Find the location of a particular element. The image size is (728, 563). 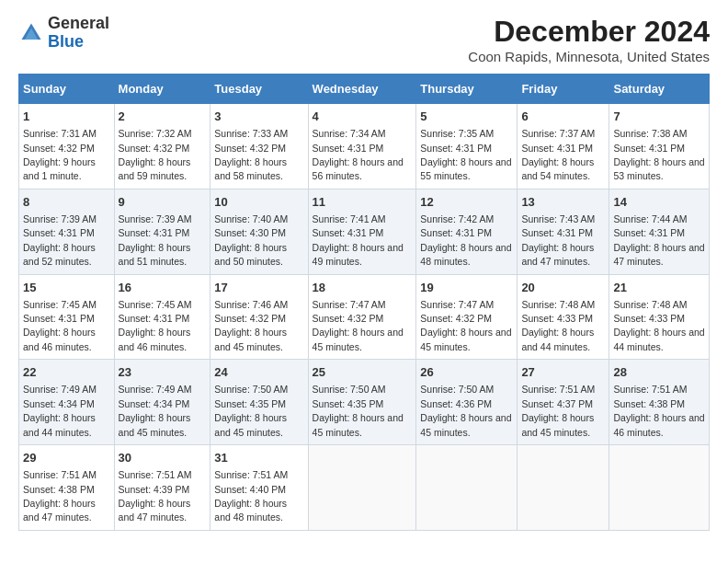

col-monday: Monday is located at coordinates (162, 89).